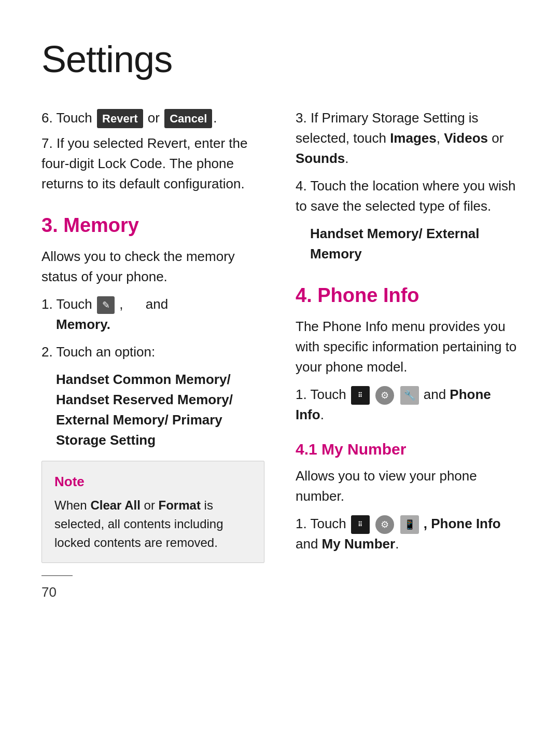 Image resolution: width=560 pixels, height=742 pixels. Describe the element at coordinates (410, 395) in the screenshot. I see `wrench-icon: 🔧` at that location.